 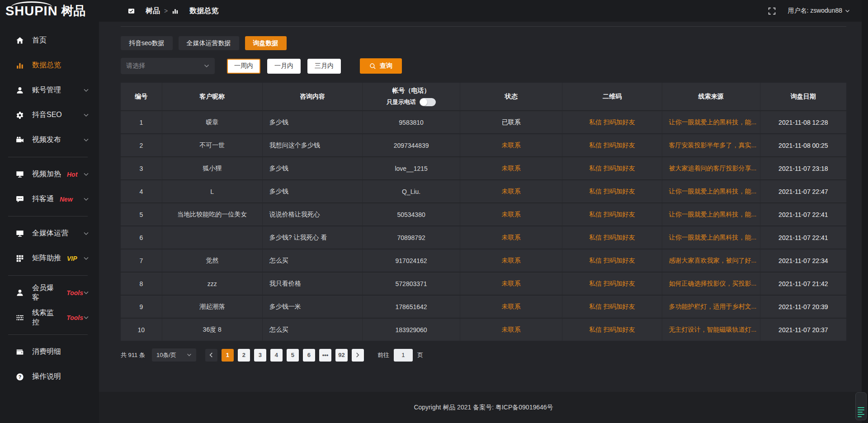 What do you see at coordinates (50, 377) in the screenshot?
I see `sidebar-item-operation-guide: ?操作说明` at bounding box center [50, 377].